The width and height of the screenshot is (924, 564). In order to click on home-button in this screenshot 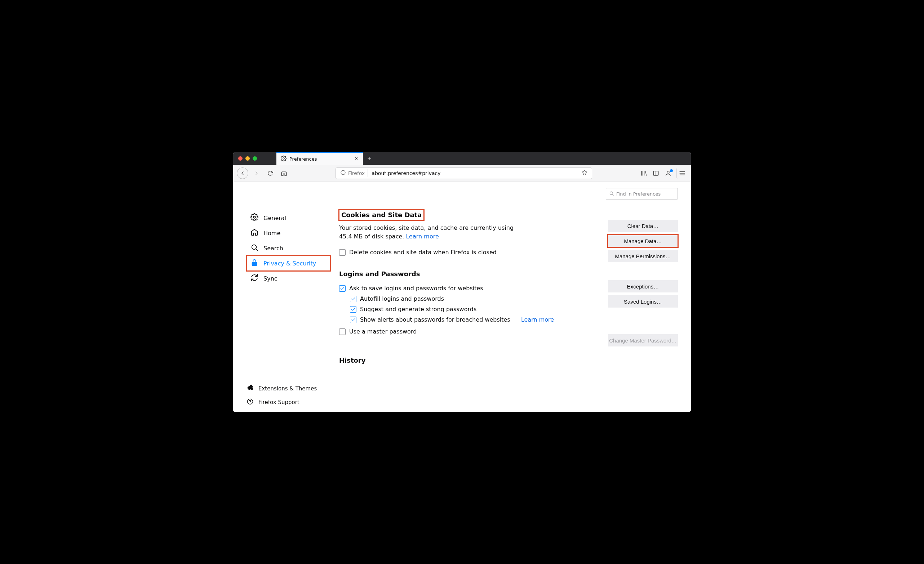, I will do `click(284, 173)`.